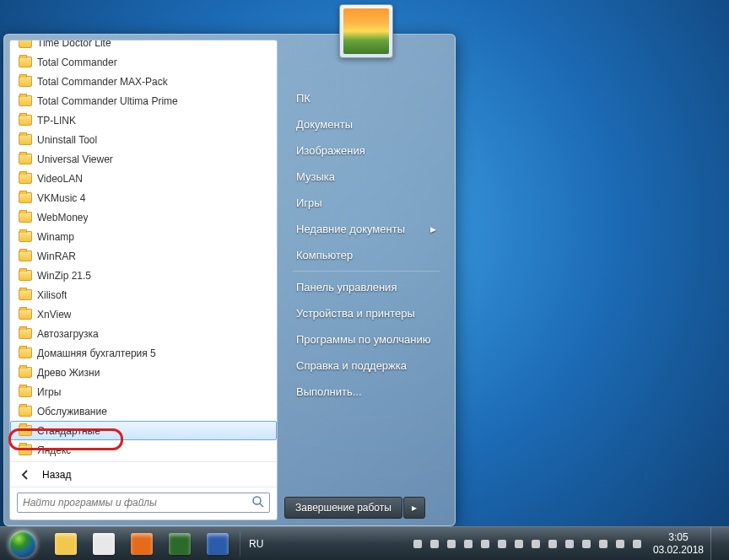 This screenshot has width=729, height=560. I want to click on tray-skype-icon, so click(485, 544).